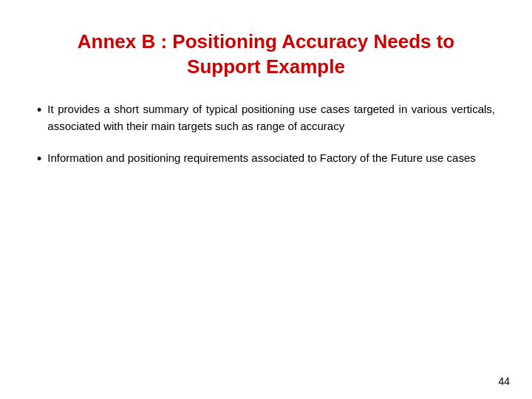 This screenshot has height=399, width=532. I want to click on bullet-text-1: It provides a short summary of typical p…, so click(271, 118).